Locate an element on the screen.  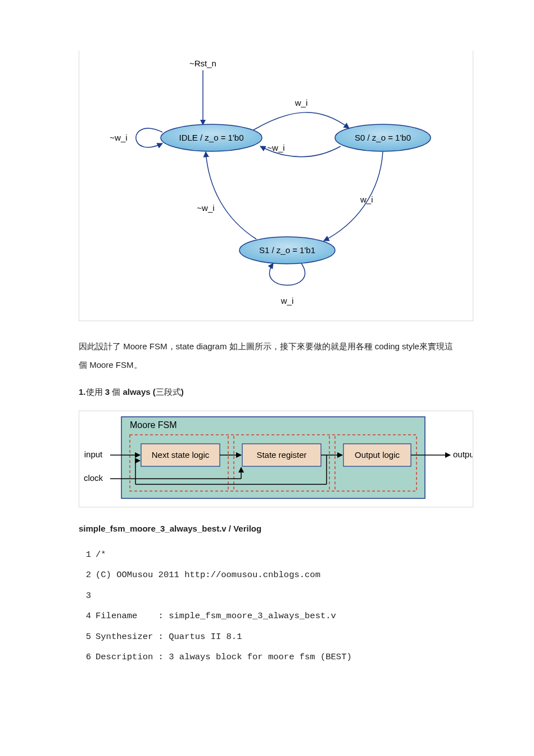
line-number: 5 is located at coordinates (85, 637).